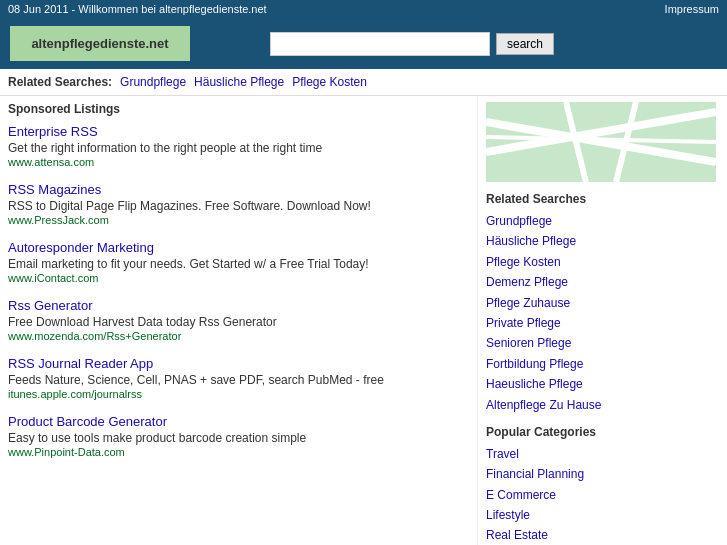 This screenshot has height=545, width=727. I want to click on listing-desc: Free Download Harvest Data today Rss Gen…, so click(238, 322).